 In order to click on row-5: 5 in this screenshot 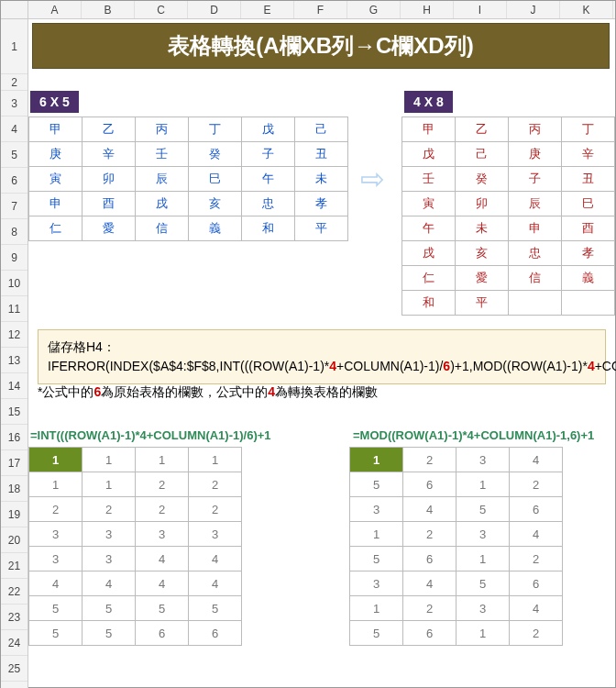, I will do `click(15, 155)`.